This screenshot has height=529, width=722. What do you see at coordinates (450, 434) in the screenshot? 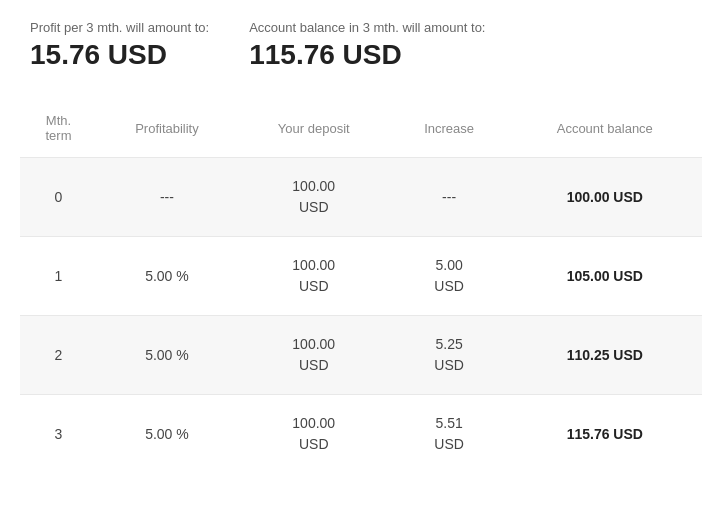
I see `cell-increase: 5.51USD` at bounding box center [450, 434].